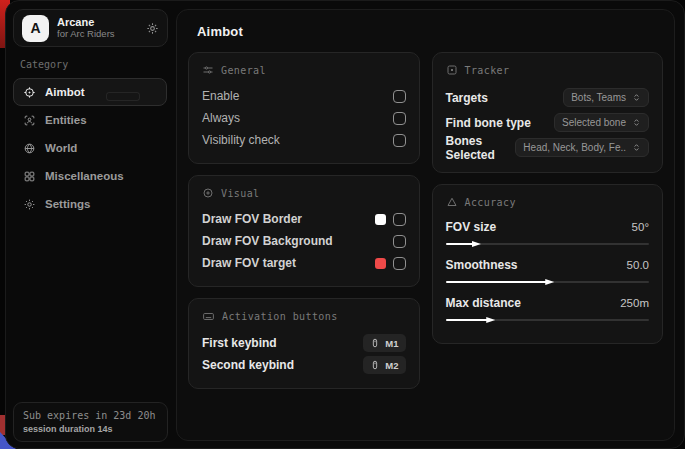  I want to click on sidebar-item-aimbot: Aimbot, so click(90, 92).